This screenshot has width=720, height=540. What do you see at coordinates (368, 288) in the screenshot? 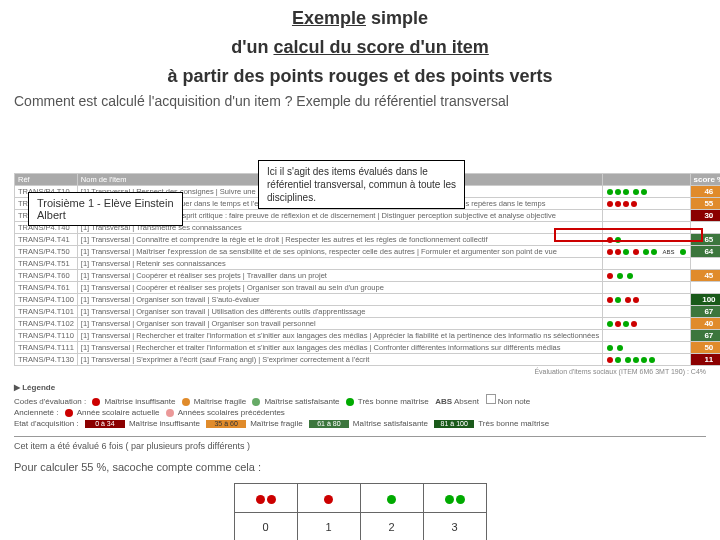
I see `table-row: TRANS/P4.T61[1] Transversal | Coopérer e…` at bounding box center [368, 288].